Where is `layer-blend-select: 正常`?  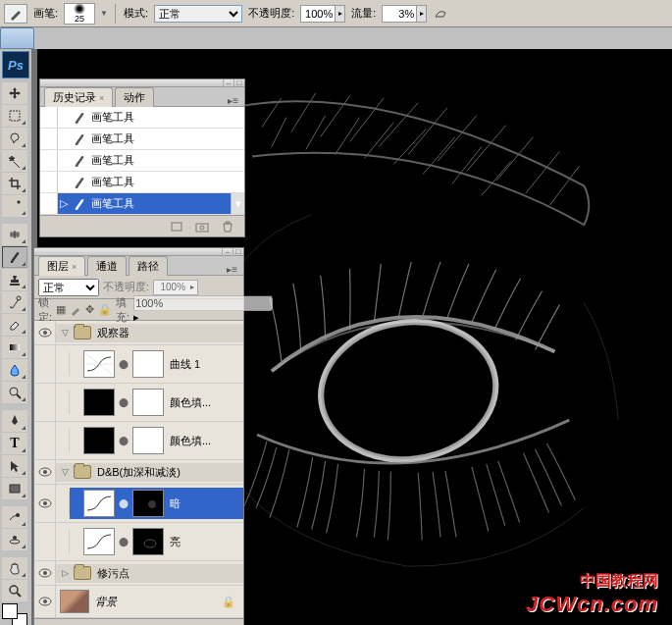 layer-blend-select: 正常 is located at coordinates (69, 287).